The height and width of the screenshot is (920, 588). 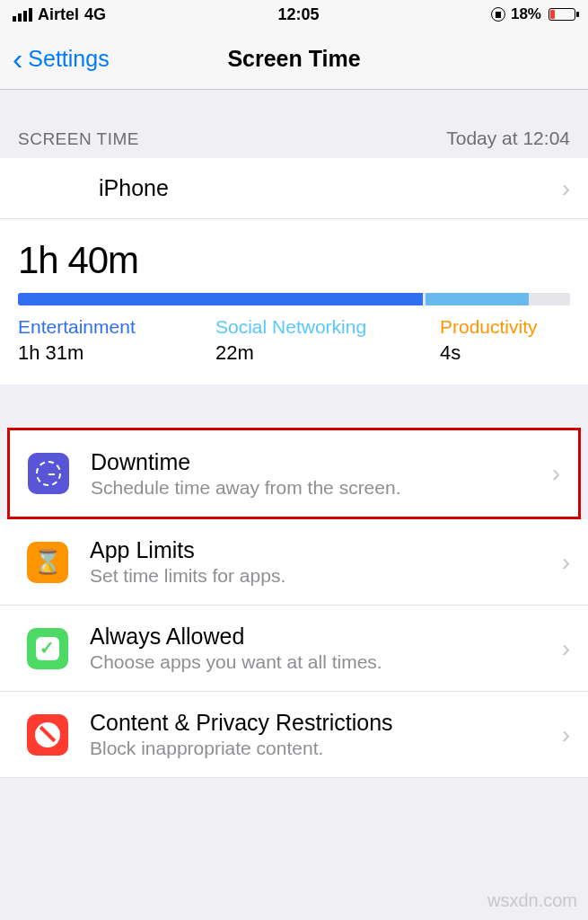 What do you see at coordinates (508, 138) in the screenshot?
I see `section-header-right: Today at 12:04` at bounding box center [508, 138].